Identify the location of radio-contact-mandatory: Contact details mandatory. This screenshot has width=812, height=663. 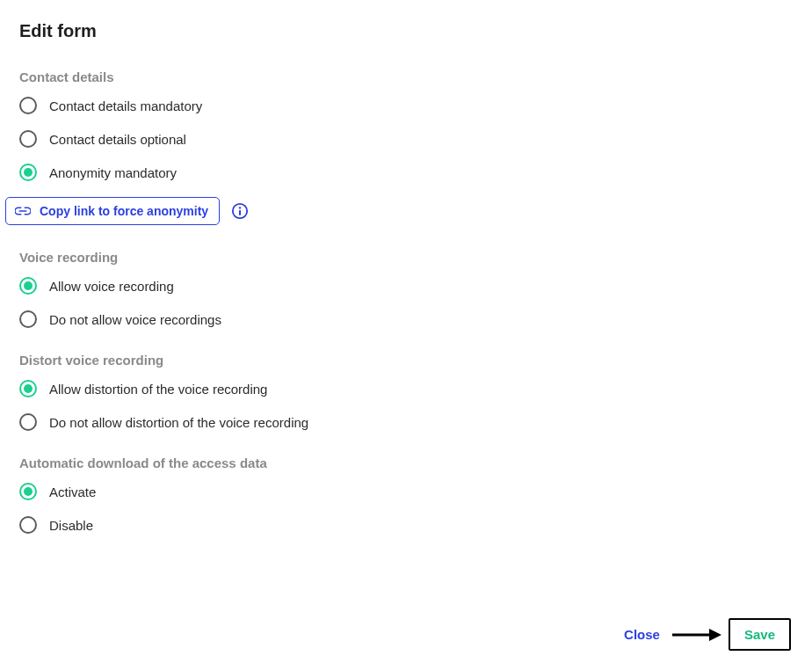
(408, 106).